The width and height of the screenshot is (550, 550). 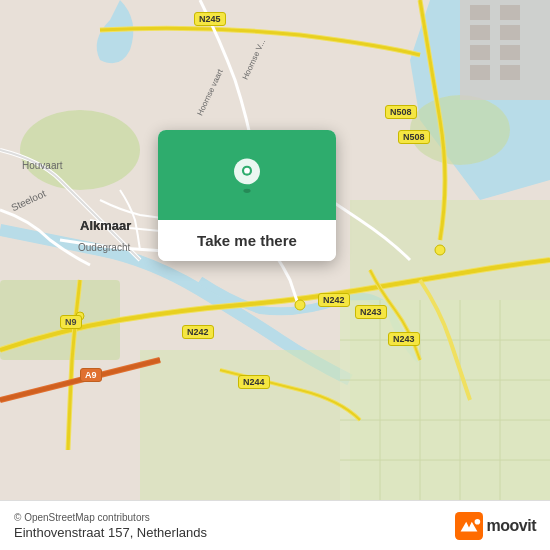 I want to click on area-label-oudegracht: Oudegracht, so click(x=104, y=248).